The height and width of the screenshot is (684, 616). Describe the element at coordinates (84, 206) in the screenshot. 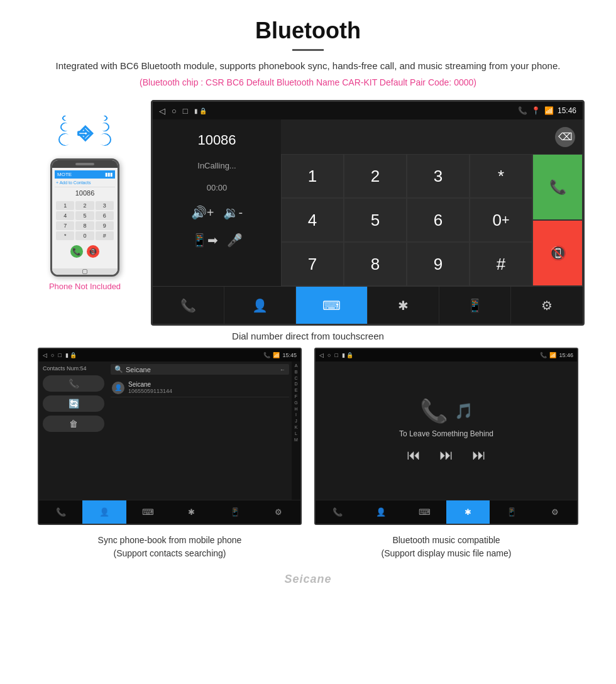

I see `phone-key-2: 2` at that location.